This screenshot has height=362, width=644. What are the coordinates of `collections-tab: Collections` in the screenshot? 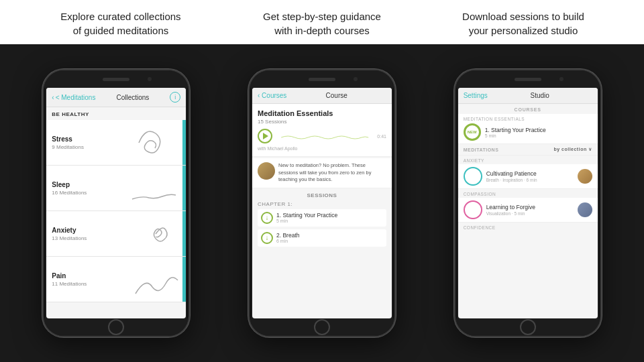 It's located at (133, 98).